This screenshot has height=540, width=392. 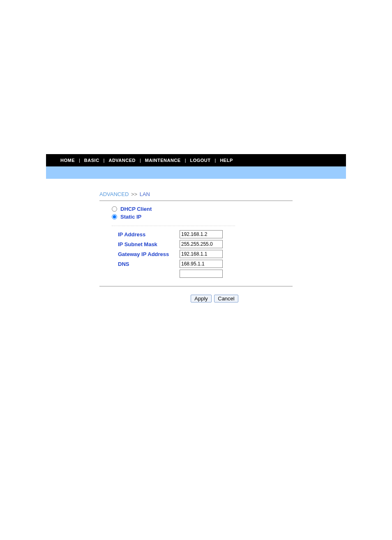 I want to click on ip-address-label: IP Address, so click(x=149, y=234).